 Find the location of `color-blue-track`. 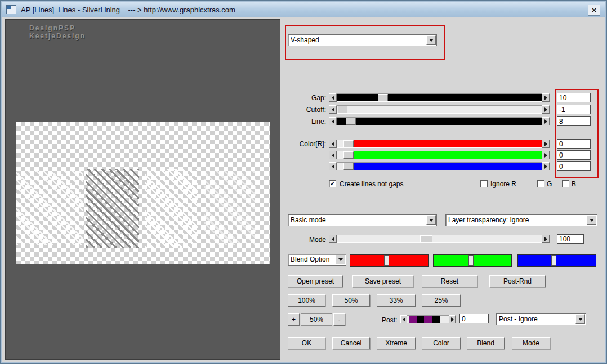

color-blue-track is located at coordinates (439, 167).